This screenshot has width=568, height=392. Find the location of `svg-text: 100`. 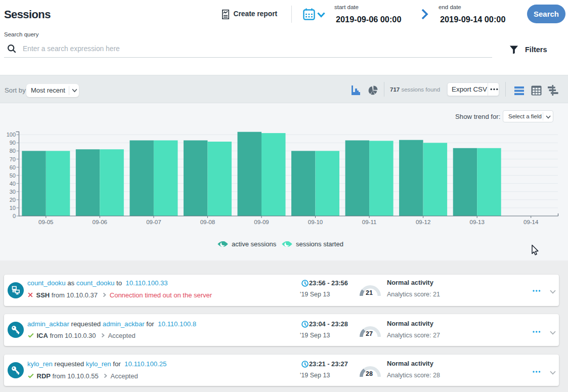

svg-text: 100 is located at coordinates (11, 135).